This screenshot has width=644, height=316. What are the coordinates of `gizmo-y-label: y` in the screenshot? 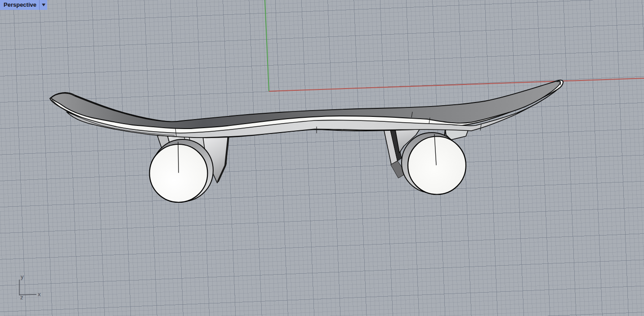 It's located at (22, 277).